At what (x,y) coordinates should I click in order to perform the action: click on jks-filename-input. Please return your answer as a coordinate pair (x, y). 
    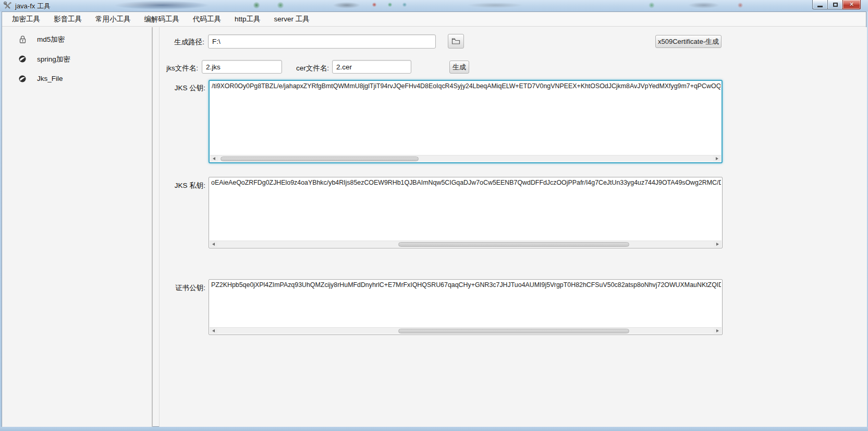
    Looking at the image, I should click on (242, 67).